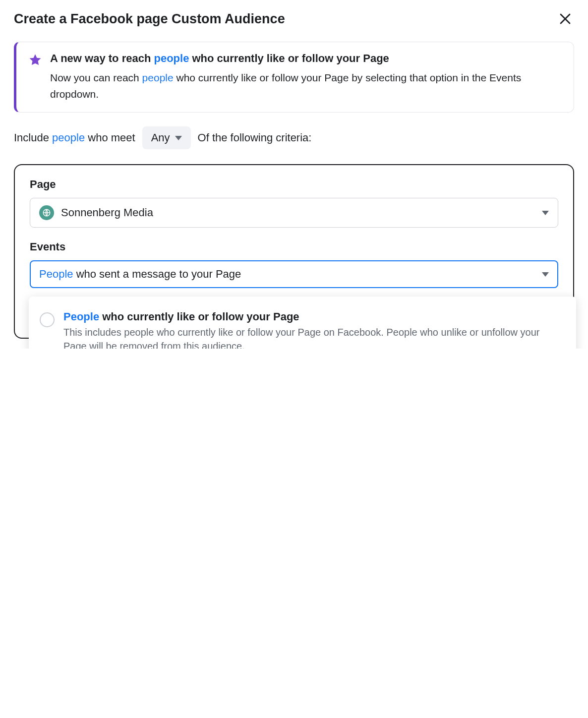 The image size is (588, 718). I want to click on page-avatar-icon, so click(47, 213).